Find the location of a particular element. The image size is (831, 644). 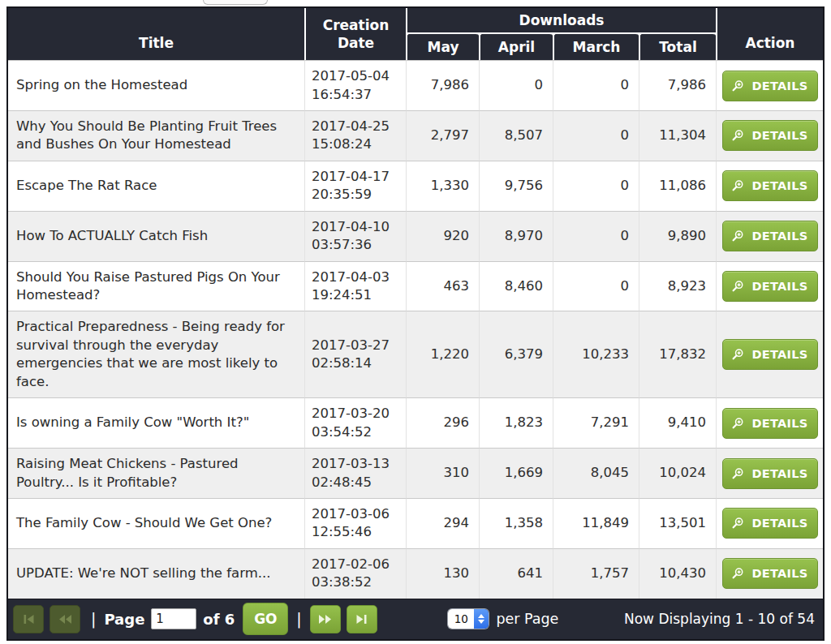

display-status: Now Displaying 1 - 10 of 54 is located at coordinates (719, 619).